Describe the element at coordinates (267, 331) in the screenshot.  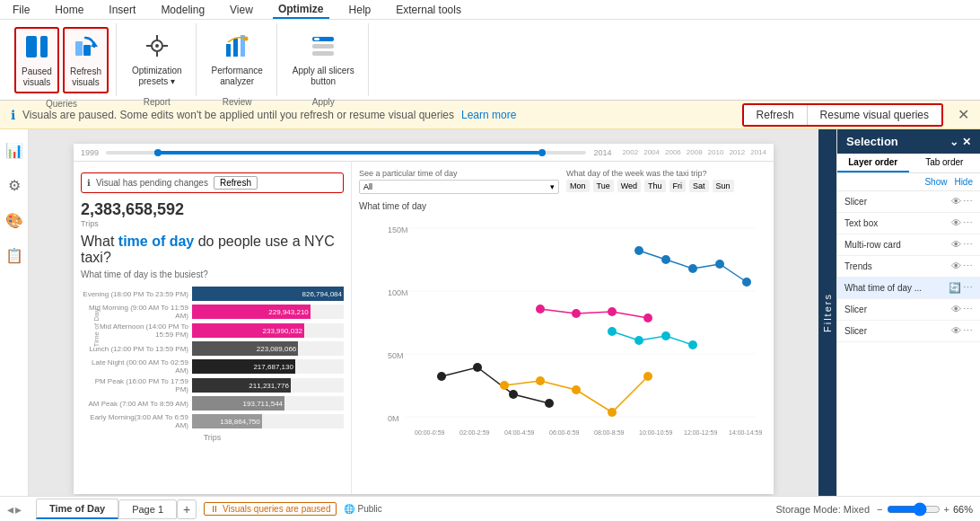
I see `bar-container-2: 233,990,032` at that location.